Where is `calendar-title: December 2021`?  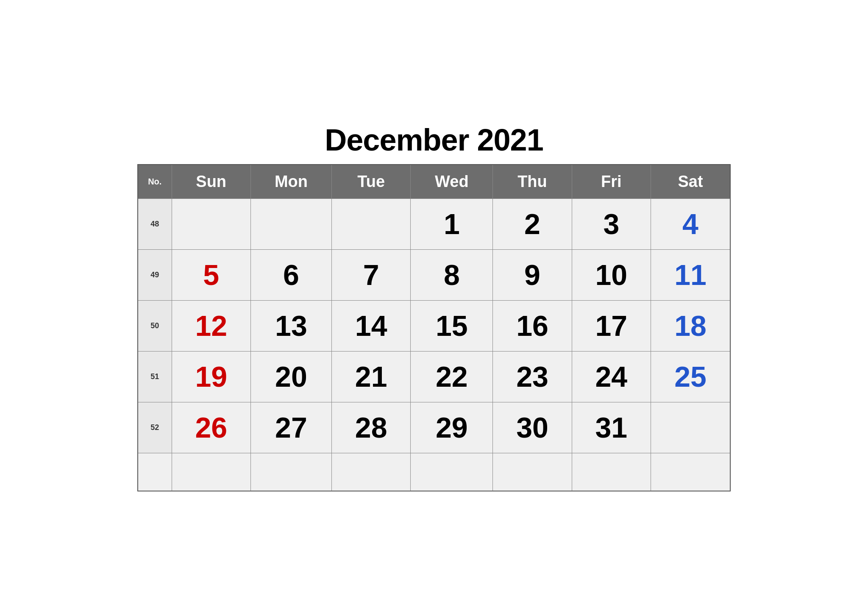
calendar-title: December 2021 is located at coordinates (434, 140).